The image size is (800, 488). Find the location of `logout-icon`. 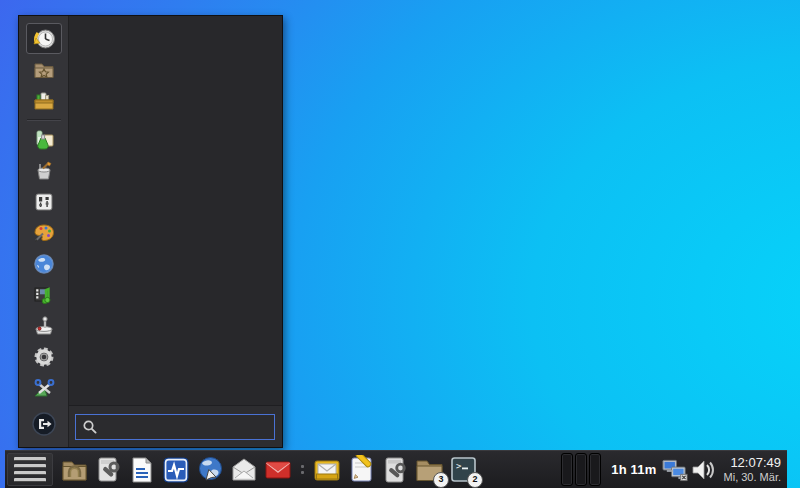

logout-icon is located at coordinates (44, 424).